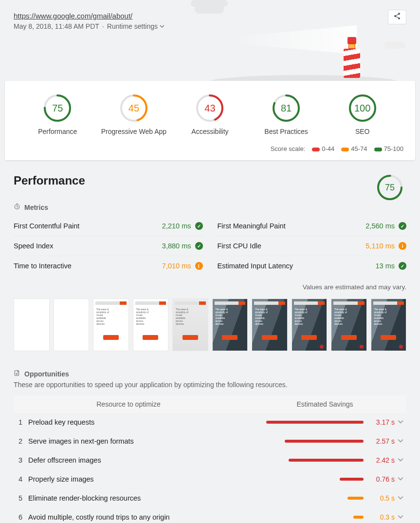 Image resolution: width=420 pixels, height=523 pixels. Describe the element at coordinates (382, 441) in the screenshot. I see `opportunity-value: 2.57 s` at that location.